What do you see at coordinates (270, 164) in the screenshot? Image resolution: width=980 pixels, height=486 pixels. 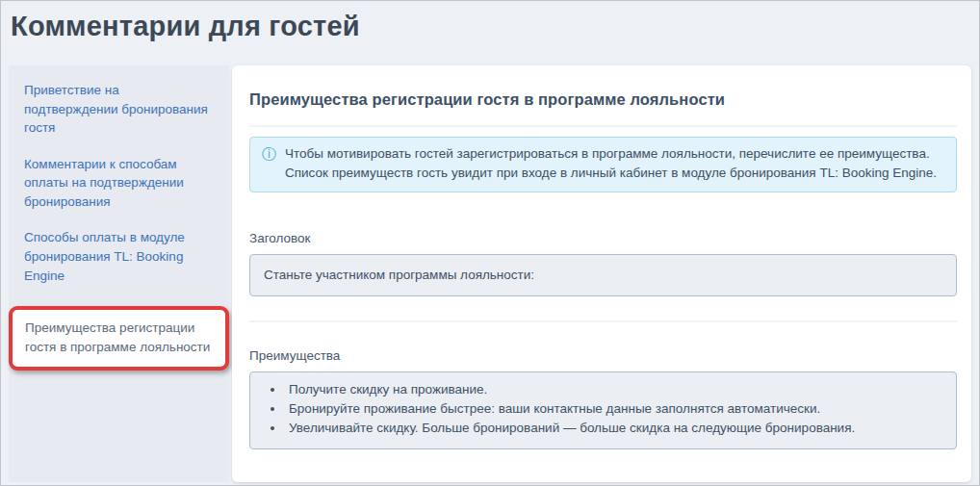 I see `info-circle-icon: ⓘ` at bounding box center [270, 164].